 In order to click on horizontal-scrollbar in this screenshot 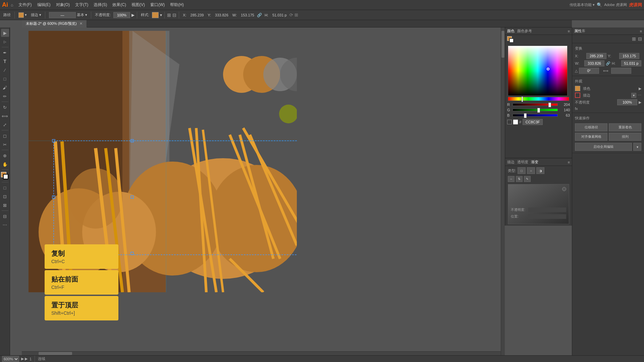, I will do `click(261, 353)`.